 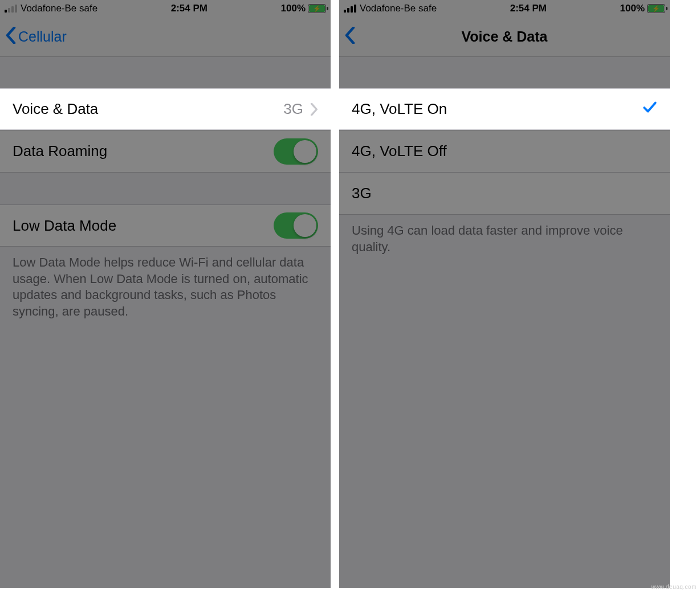 What do you see at coordinates (165, 152) in the screenshot?
I see `data-roaming-cell: Data Roaming` at bounding box center [165, 152].